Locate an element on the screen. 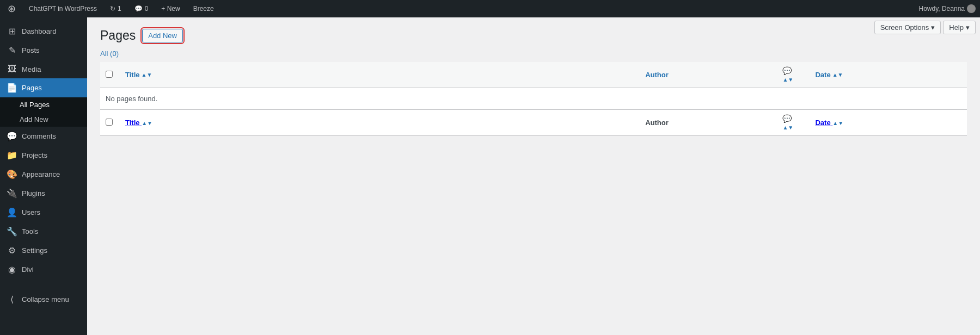 The image size is (980, 335). site-name: ChatGPT in WordPress is located at coordinates (63, 9).